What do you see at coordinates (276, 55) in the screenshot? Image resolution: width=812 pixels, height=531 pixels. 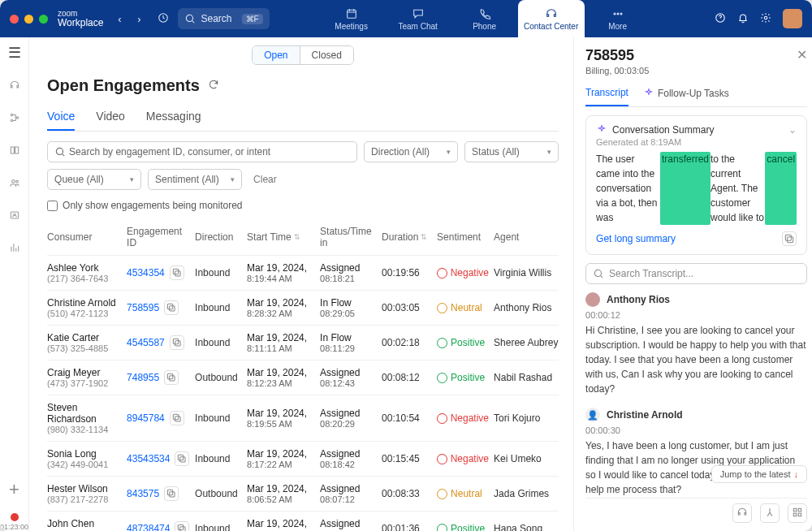 I see `segment-open: Open` at bounding box center [276, 55].